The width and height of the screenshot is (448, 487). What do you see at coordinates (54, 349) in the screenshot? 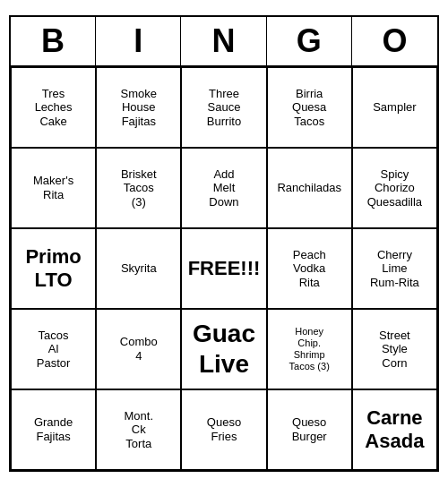
I see `bingo-cell-15: Tacos Al Pastor` at bounding box center [54, 349].